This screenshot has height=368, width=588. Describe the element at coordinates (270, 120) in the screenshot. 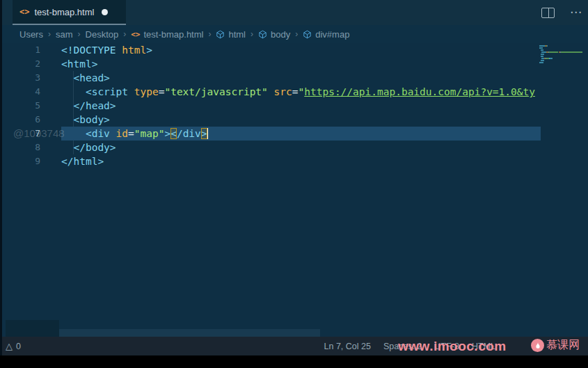

I see `code-line-6: 6 <body>` at that location.